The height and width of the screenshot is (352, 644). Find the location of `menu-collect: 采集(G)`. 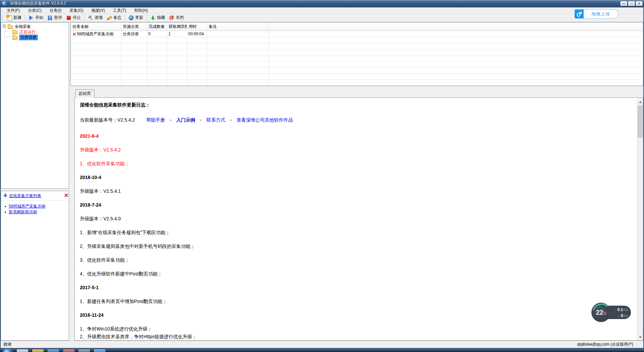

menu-collect: 采集(G) is located at coordinates (76, 10).